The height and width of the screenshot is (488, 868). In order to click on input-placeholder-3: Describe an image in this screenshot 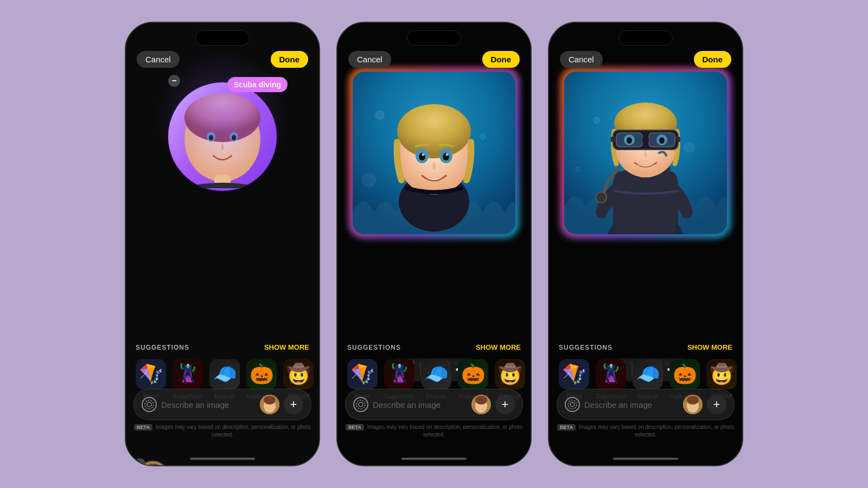, I will do `click(631, 404)`.